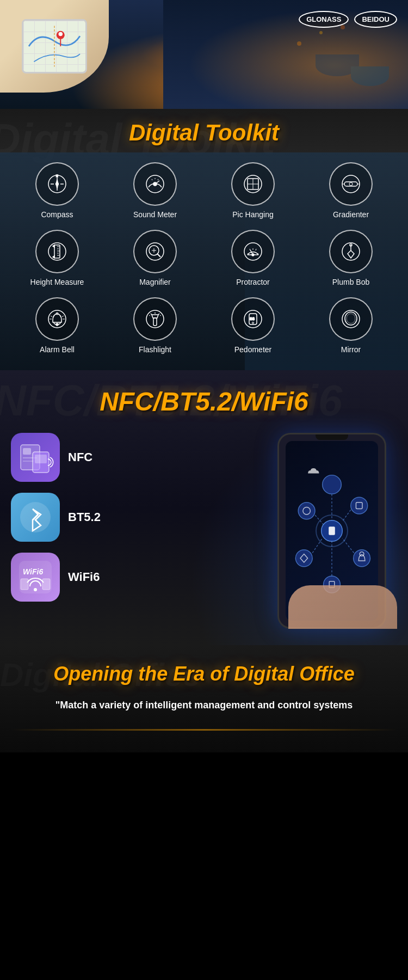  I want to click on tool-protractor: Protractor, so click(253, 258).